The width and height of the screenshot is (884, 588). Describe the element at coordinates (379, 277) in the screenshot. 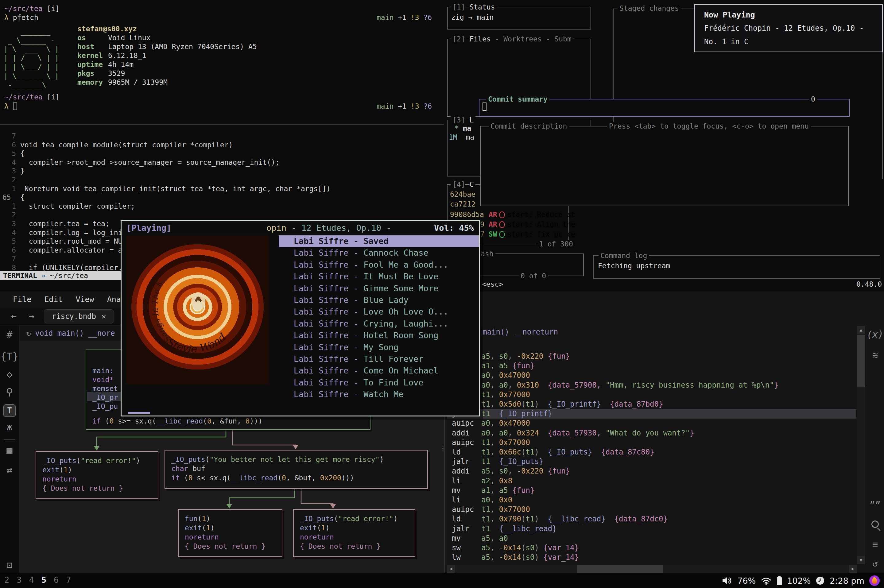

I see `playlist-item: Labi Siffre - It Must Be Love` at that location.